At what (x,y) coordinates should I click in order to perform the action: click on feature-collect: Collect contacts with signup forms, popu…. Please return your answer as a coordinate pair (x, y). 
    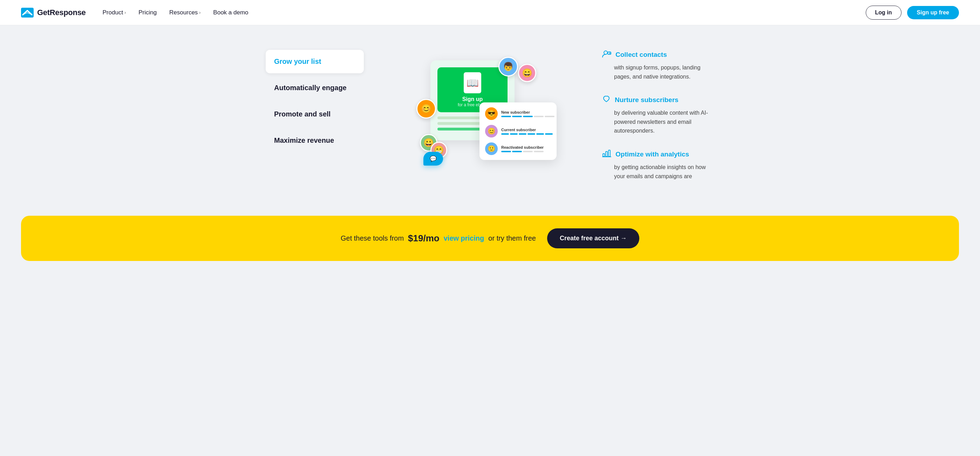
    Looking at the image, I should click on (658, 65).